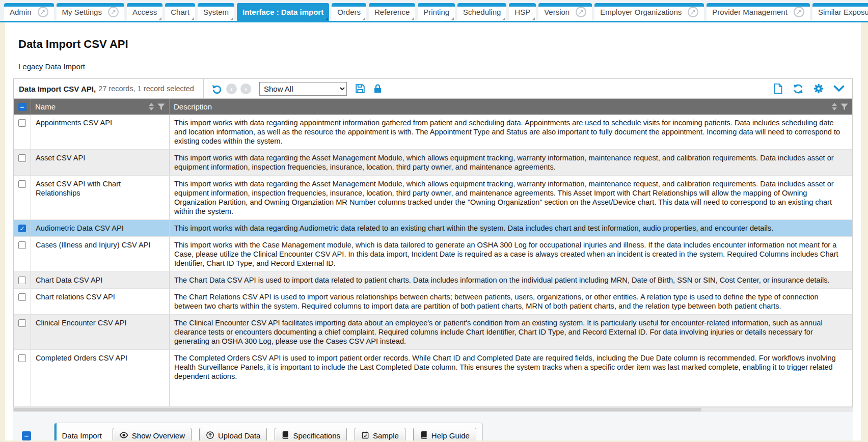 The image size is (868, 442). Describe the element at coordinates (100, 132) in the screenshot. I see `row-name: Appointments CSV API` at that location.